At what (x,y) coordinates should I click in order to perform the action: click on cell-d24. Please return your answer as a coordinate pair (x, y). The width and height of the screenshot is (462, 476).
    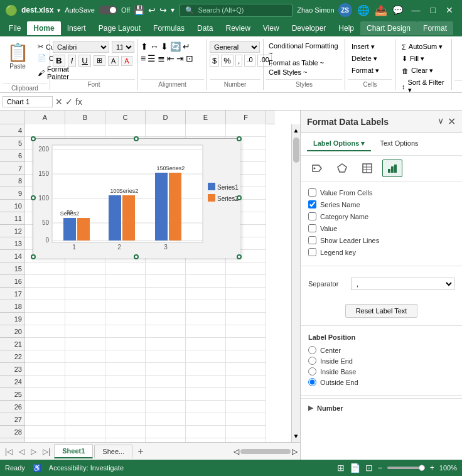
    Looking at the image, I should click on (166, 382).